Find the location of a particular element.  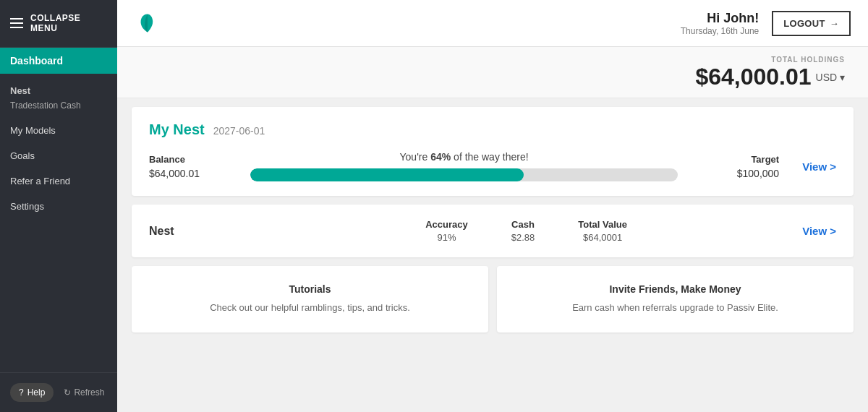

sidebar-tradestation: Tradestation Cash is located at coordinates (59, 108).